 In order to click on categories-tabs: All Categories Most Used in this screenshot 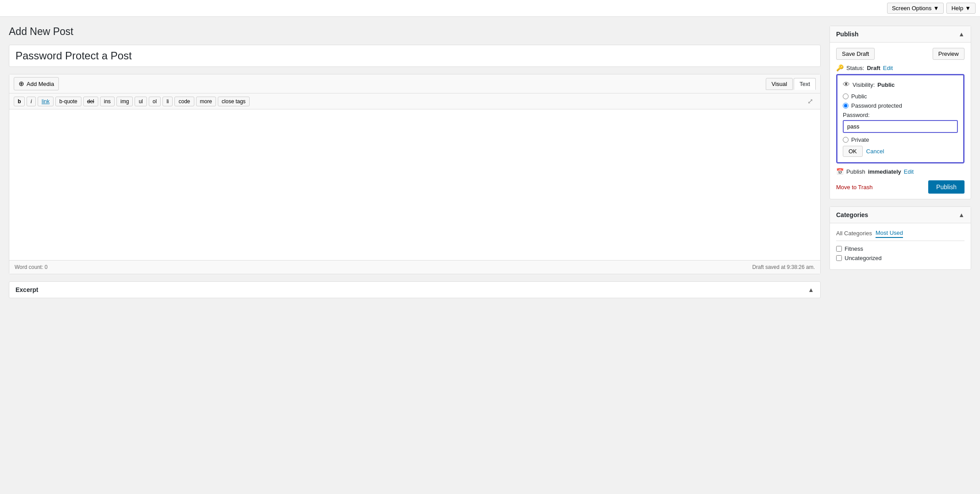, I will do `click(900, 235)`.